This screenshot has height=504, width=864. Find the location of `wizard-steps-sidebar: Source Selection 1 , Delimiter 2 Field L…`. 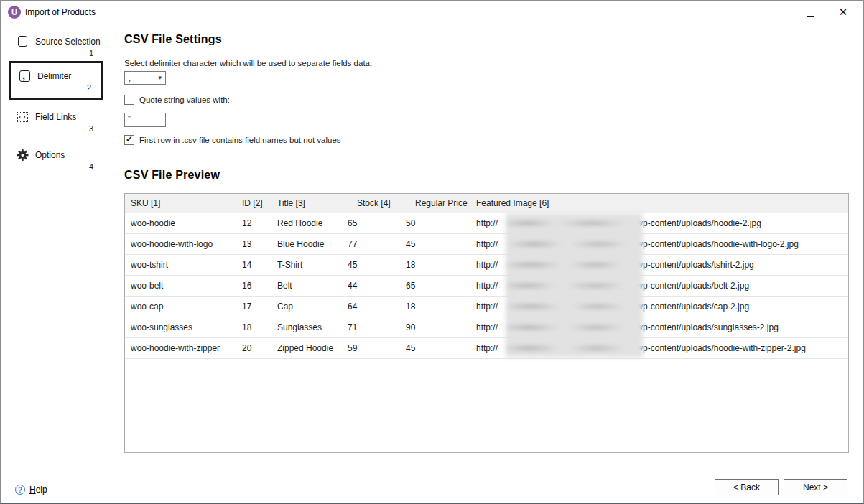

wizard-steps-sidebar: Source Selection 1 , Delimiter 2 Field L… is located at coordinates (60, 248).